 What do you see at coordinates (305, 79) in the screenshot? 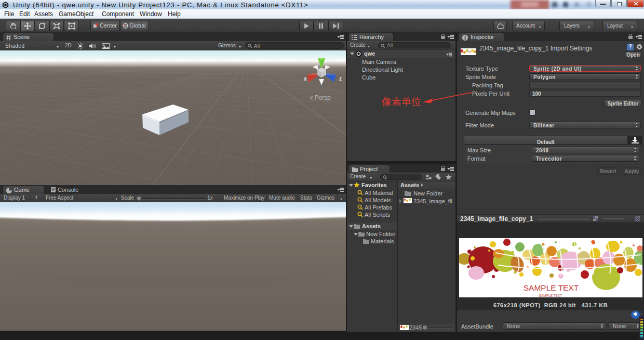
I see `svg-text: x` at bounding box center [305, 79].